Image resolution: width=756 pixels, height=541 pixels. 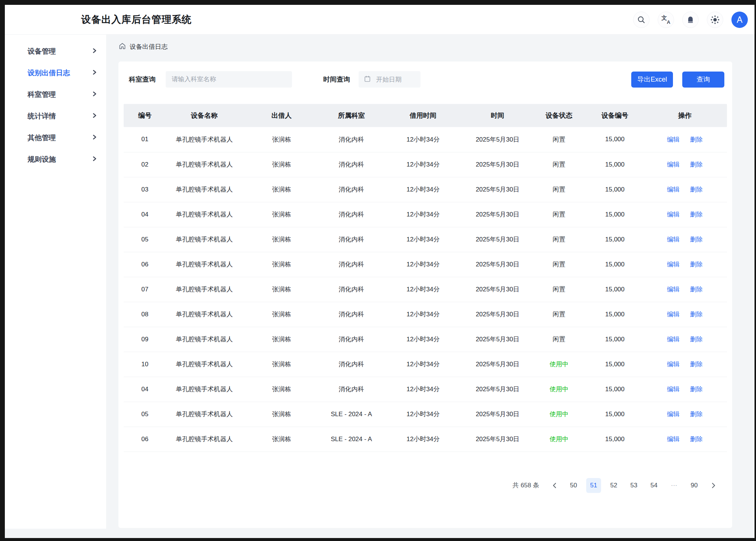 I want to click on breadcrumb-label: 设备出借日志, so click(x=149, y=47).